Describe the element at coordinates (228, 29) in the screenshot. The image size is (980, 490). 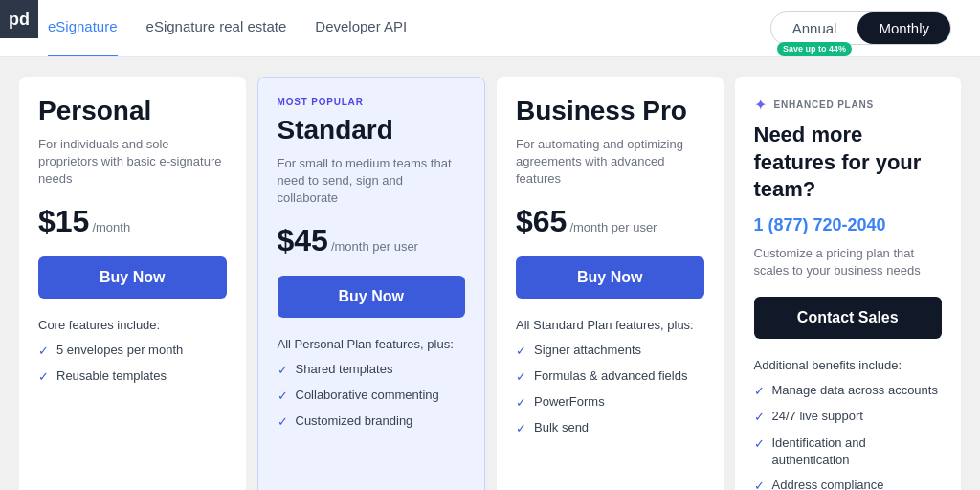
I see `tabs: eSignature eSignature real estate Develo…` at that location.